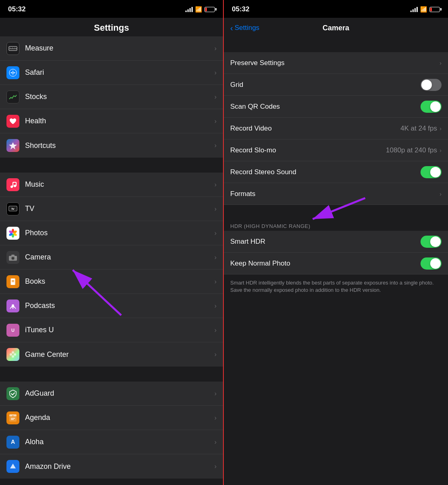 This screenshot has width=448, height=485. What do you see at coordinates (427, 85) in the screenshot?
I see `grid-toggle-knob` at bounding box center [427, 85].